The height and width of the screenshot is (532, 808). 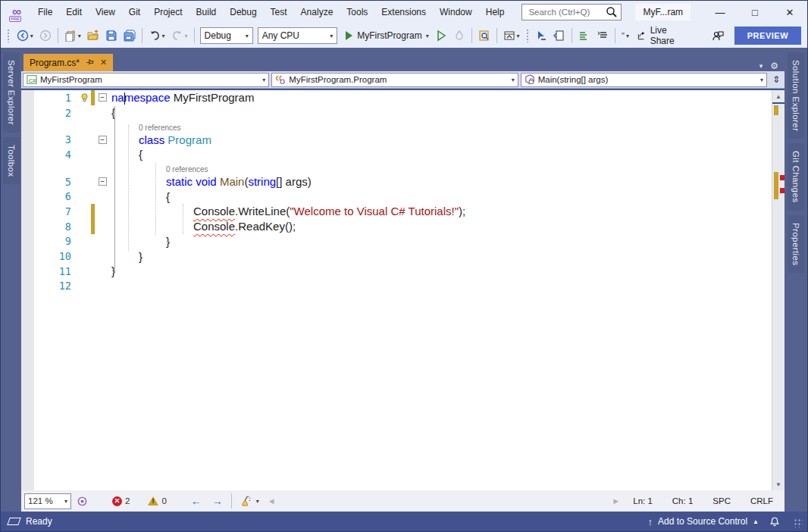 I want to click on line-number: 5, so click(x=56, y=182).